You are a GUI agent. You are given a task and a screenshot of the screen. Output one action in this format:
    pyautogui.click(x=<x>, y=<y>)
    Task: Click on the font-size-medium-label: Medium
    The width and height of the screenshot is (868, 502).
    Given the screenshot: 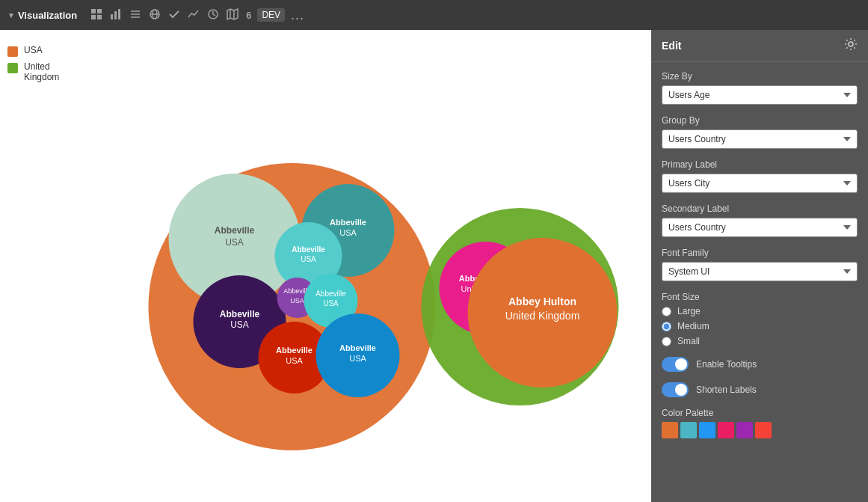 What is the action you would take?
    pyautogui.click(x=694, y=326)
    